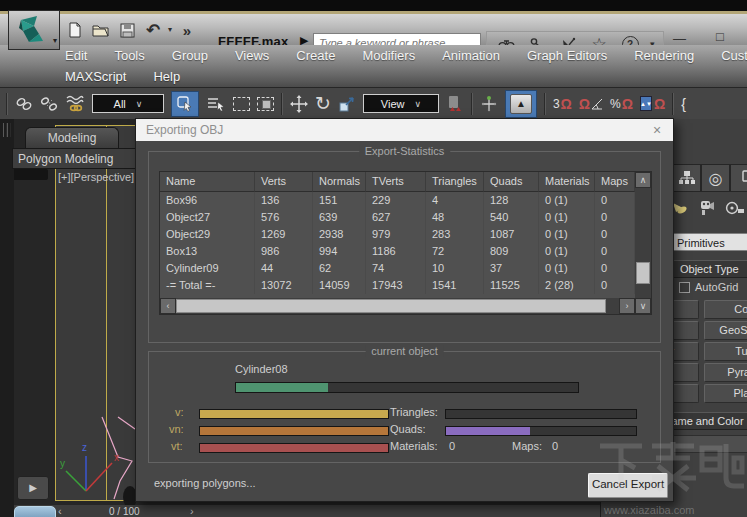 This screenshot has height=517, width=747. What do you see at coordinates (185, 104) in the screenshot?
I see `select-object-button` at bounding box center [185, 104].